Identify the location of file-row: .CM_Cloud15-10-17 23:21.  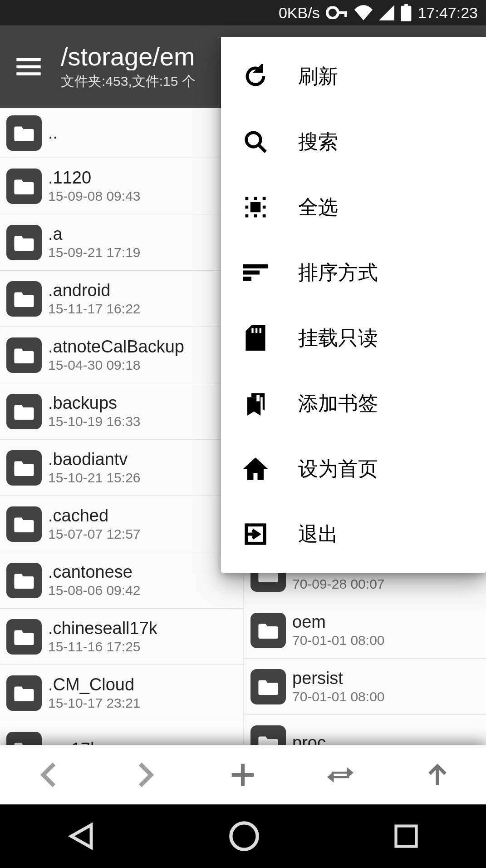
(122, 693).